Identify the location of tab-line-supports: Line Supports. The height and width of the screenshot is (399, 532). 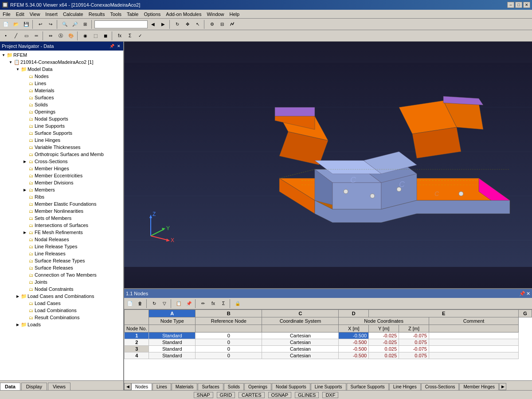
(329, 387).